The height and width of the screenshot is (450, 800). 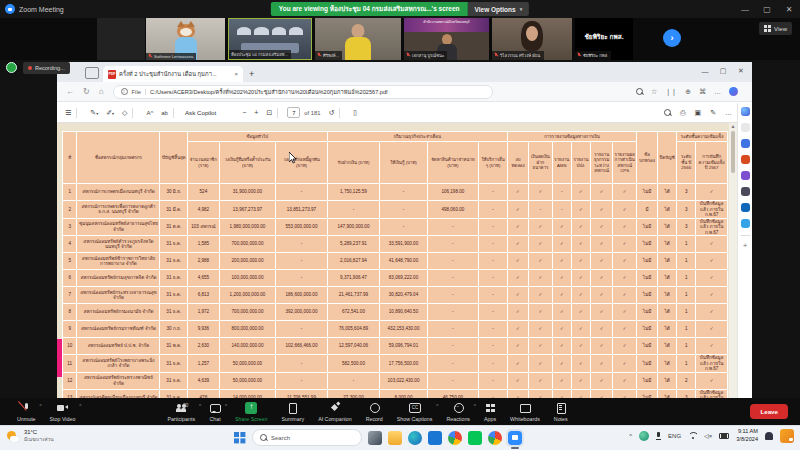 I want to click on table-cell: ✓, so click(x=541, y=227).